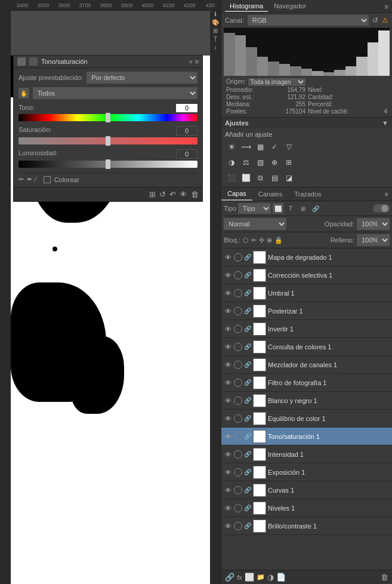  Describe the element at coordinates (277, 82) in the screenshot. I see `origen-select: Toda la imagen` at that location.